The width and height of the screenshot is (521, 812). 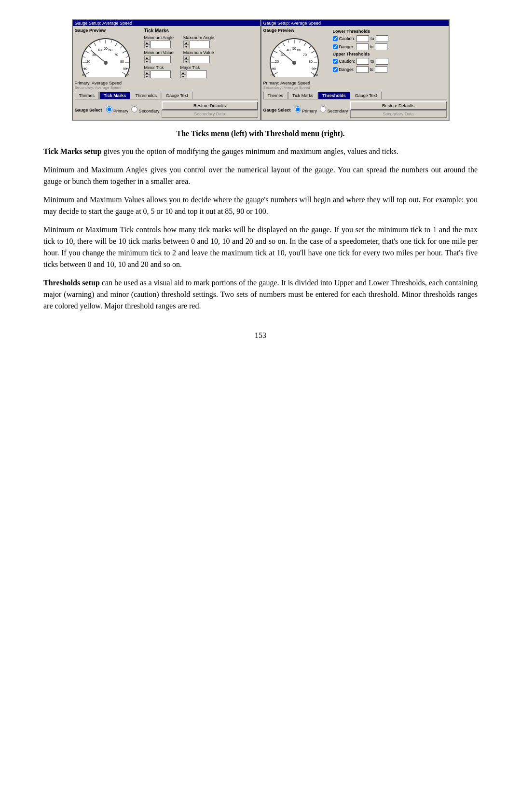 I want to click on right-preview-label: Gauge Preview, so click(x=297, y=30).